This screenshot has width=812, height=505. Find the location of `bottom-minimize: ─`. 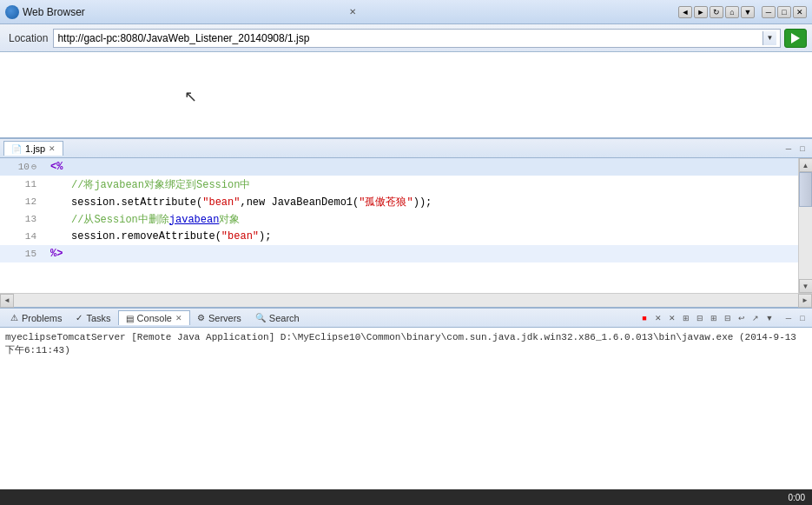

bottom-minimize: ─ is located at coordinates (789, 318).